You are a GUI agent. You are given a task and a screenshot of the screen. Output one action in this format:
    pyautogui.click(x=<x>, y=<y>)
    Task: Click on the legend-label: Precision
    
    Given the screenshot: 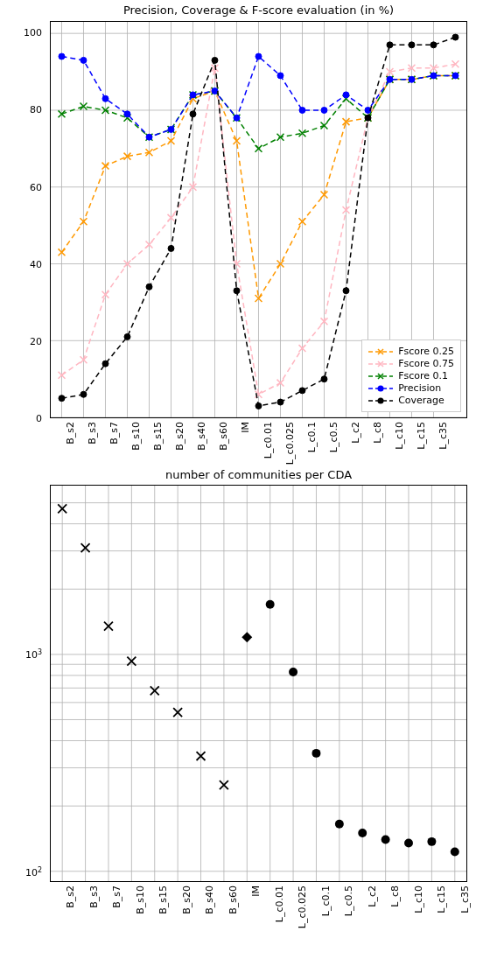 What is the action you would take?
    pyautogui.click(x=420, y=388)
    